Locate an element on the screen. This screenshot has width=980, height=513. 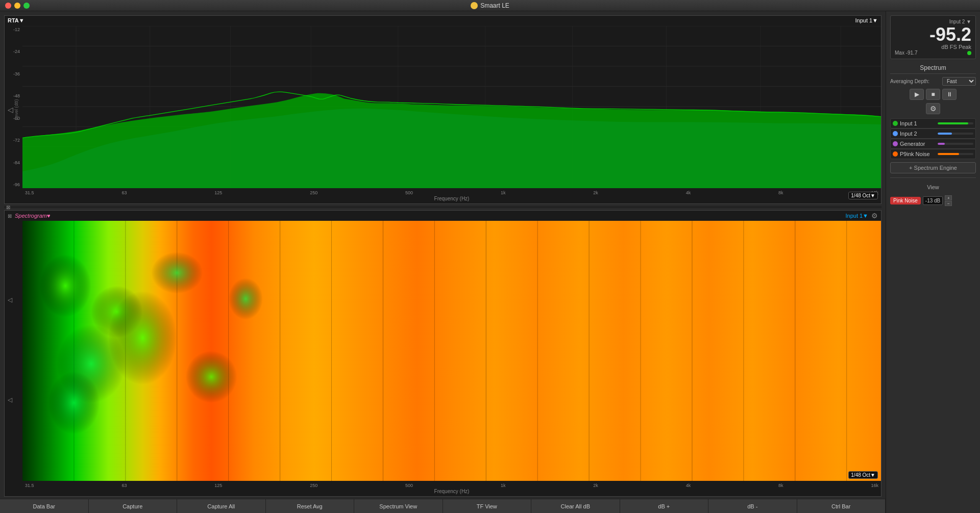
sg-x-label-1: 63 is located at coordinates (124, 485).